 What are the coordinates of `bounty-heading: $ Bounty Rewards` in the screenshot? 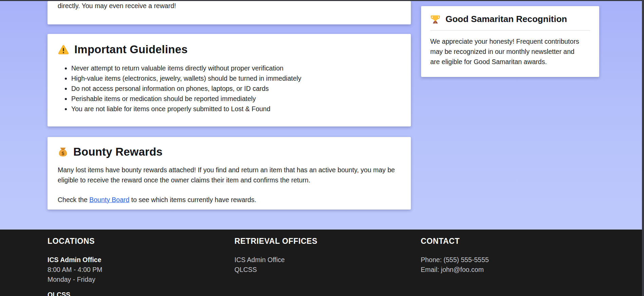 It's located at (229, 152).